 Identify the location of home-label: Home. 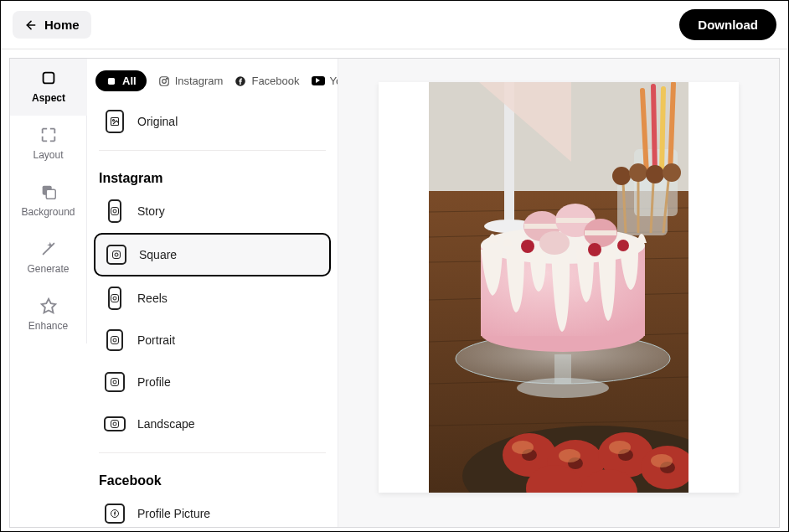
(62, 25).